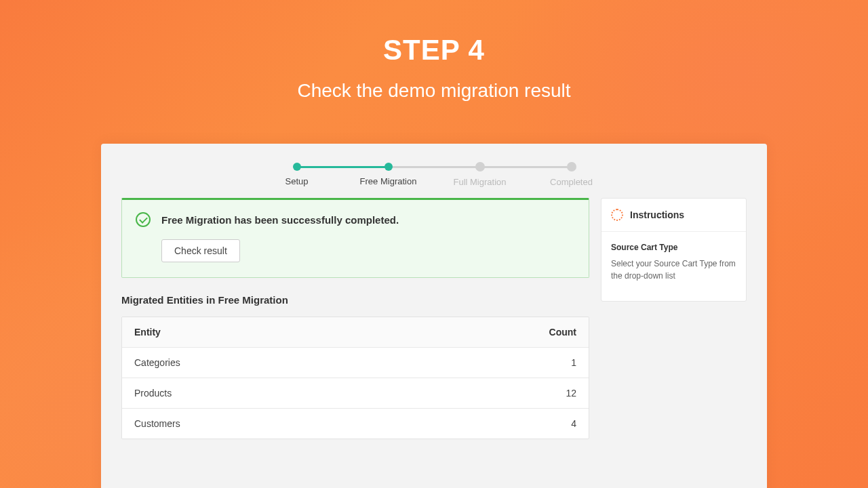  What do you see at coordinates (297, 175) in the screenshot?
I see `step-setup: Setup` at bounding box center [297, 175].